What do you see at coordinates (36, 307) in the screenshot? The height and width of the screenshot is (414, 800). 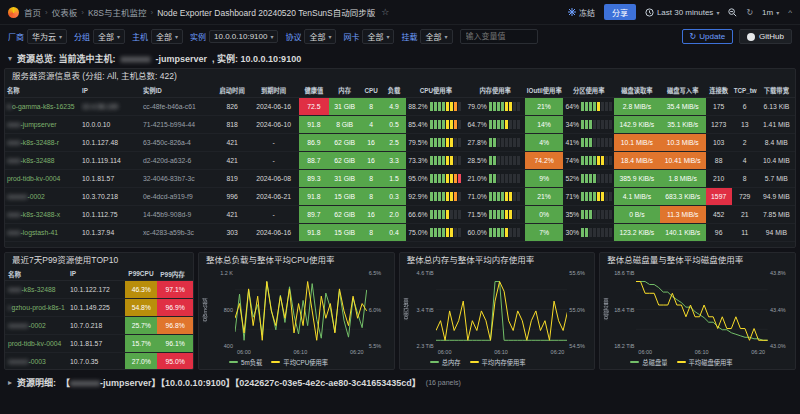 I see `host-name-link: xgzhou-prod-k8s-1` at bounding box center [36, 307].